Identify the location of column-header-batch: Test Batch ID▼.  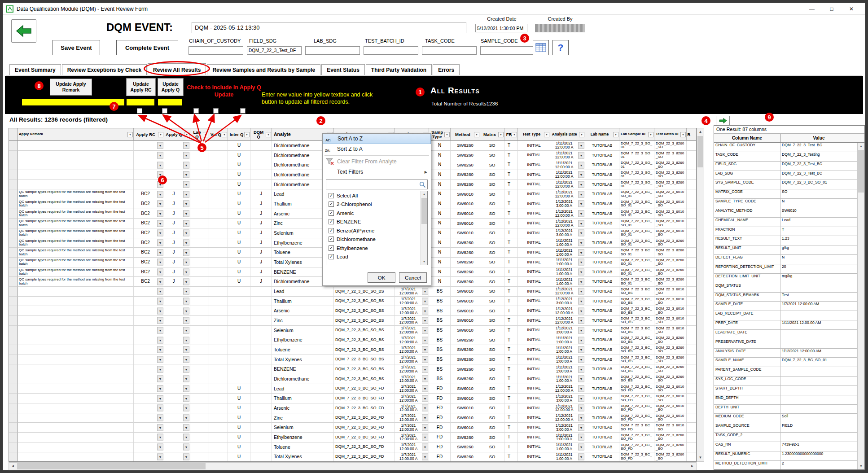
(671, 135).